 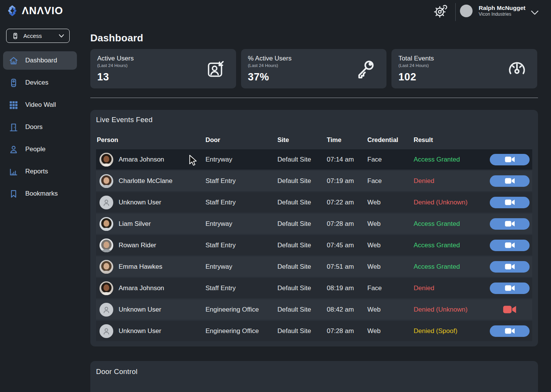 I want to click on result-cell: Access Granted, so click(x=450, y=267).